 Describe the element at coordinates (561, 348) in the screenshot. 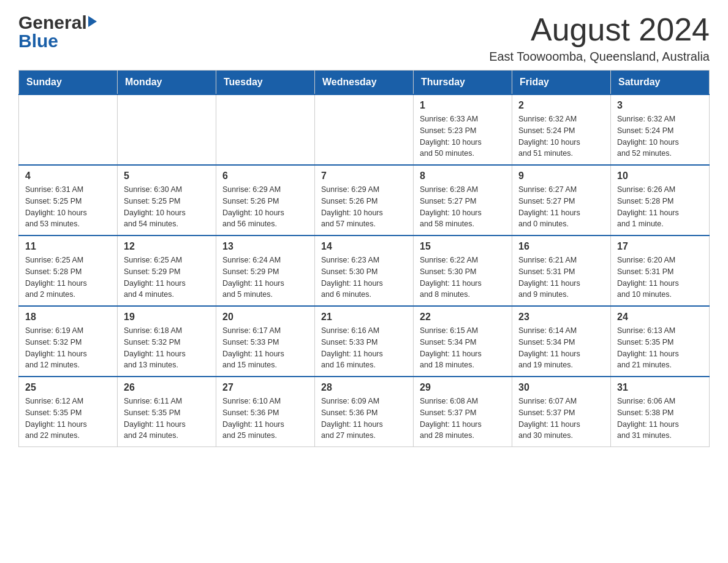

I see `day-info: Sunrise: 6:14 AM Sunset: 5:34 PM Dayligh…` at that location.